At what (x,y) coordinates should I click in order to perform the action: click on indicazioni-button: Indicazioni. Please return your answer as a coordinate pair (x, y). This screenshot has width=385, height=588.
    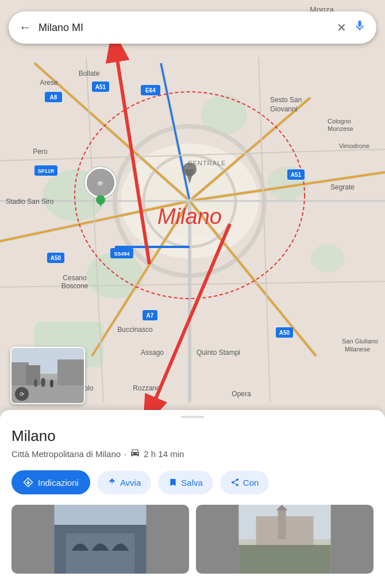
    Looking at the image, I should click on (51, 482).